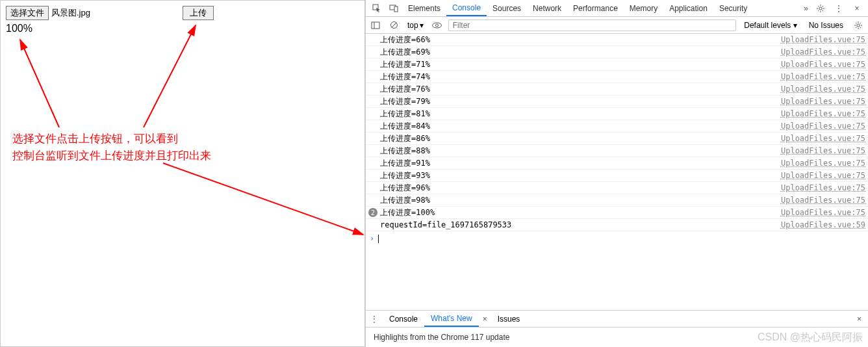  Describe the element at coordinates (617, 175) in the screenshot. I see `console-log-row: 上传进度=93%UploadFiles.vue:75` at that location.